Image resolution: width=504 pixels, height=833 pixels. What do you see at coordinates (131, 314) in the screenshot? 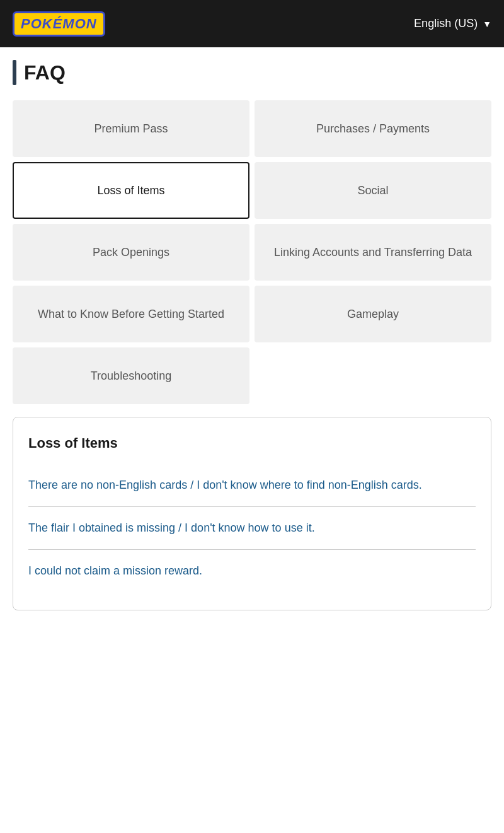
I see `category-what-to-know: What to Know Before Getting Started` at bounding box center [131, 314].